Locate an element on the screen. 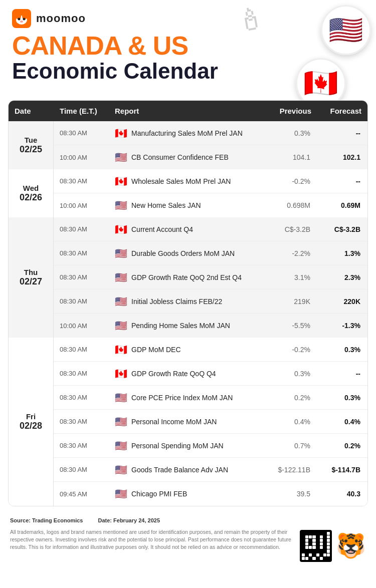 The height and width of the screenshot is (588, 376). day-group: Wed 02/26 08:30 AM 🇨🇦 Wholesale Sales Mo… is located at coordinates (188, 193).